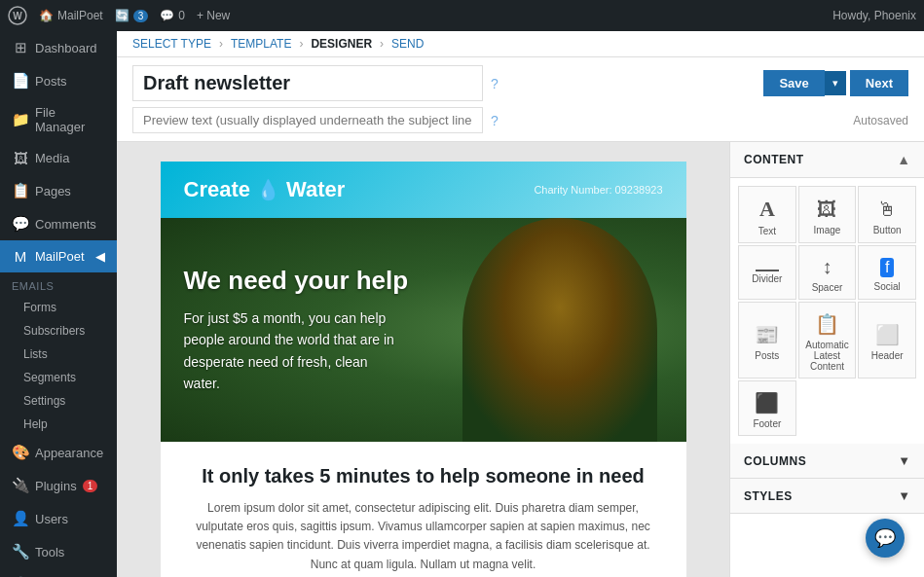  What do you see at coordinates (58, 354) in the screenshot?
I see `sidebar-sub-lists: Lists` at bounding box center [58, 354].